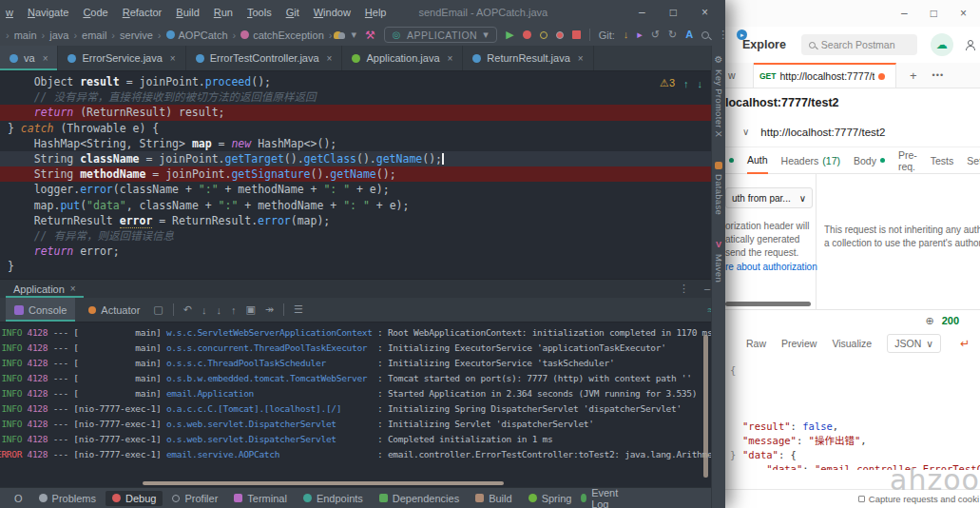 Image resolution: width=980 pixels, height=508 pixels. What do you see at coordinates (333, 12) in the screenshot?
I see `menu-item-window: Window` at bounding box center [333, 12].